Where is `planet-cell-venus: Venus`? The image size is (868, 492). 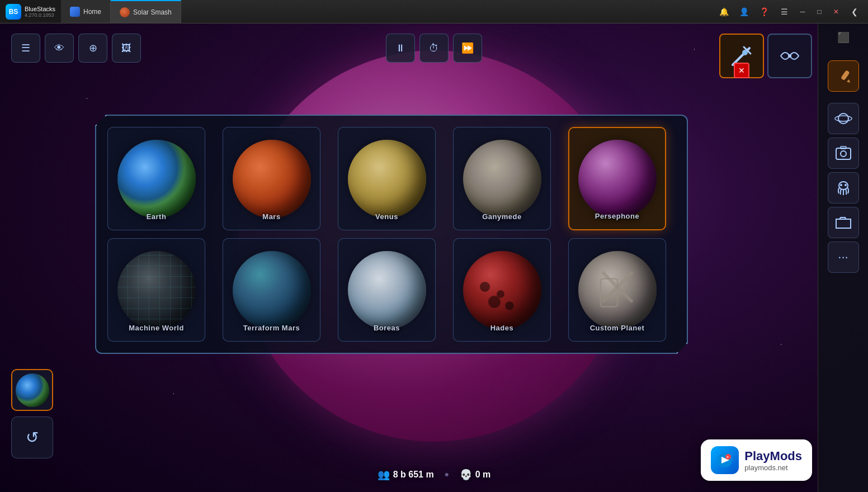
planet-cell-venus: Venus is located at coordinates (387, 179).